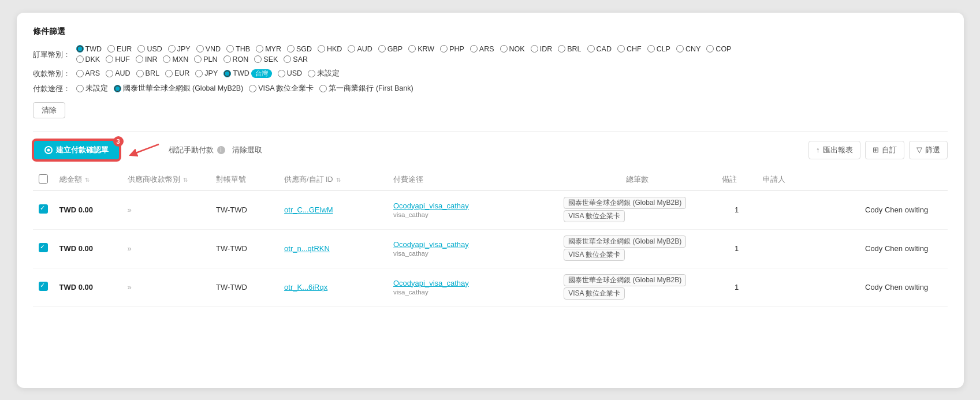  I want to click on filter-label: 篩選, so click(933, 150).